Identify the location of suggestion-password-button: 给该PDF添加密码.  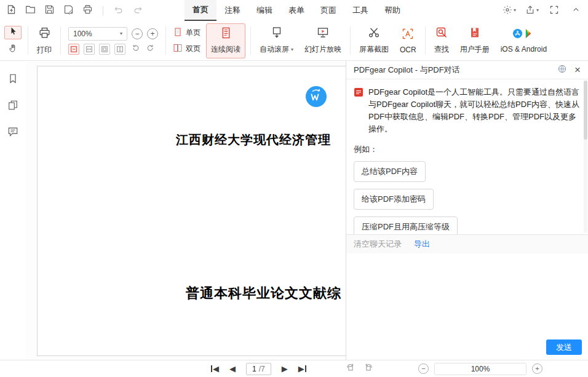
(394, 199).